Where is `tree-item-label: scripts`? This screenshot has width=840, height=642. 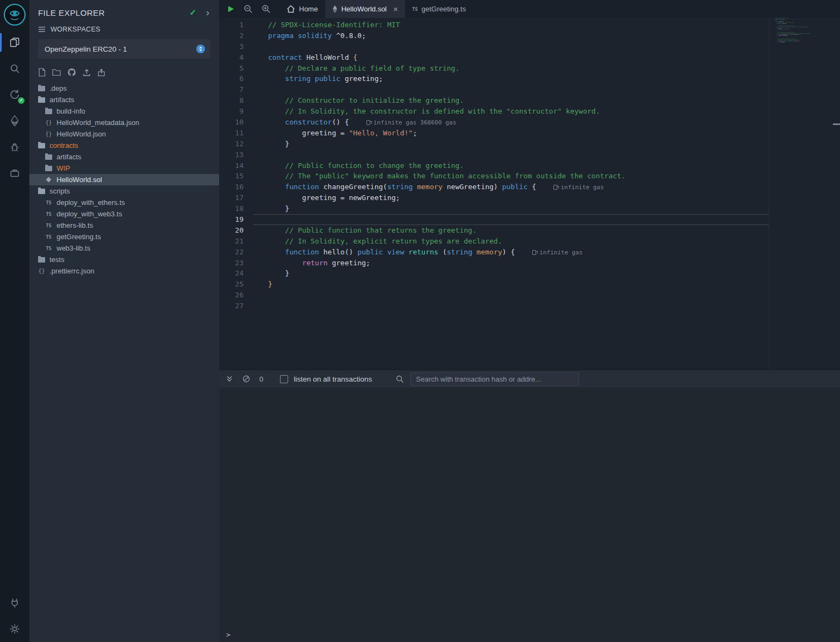 tree-item-label: scripts is located at coordinates (60, 191).